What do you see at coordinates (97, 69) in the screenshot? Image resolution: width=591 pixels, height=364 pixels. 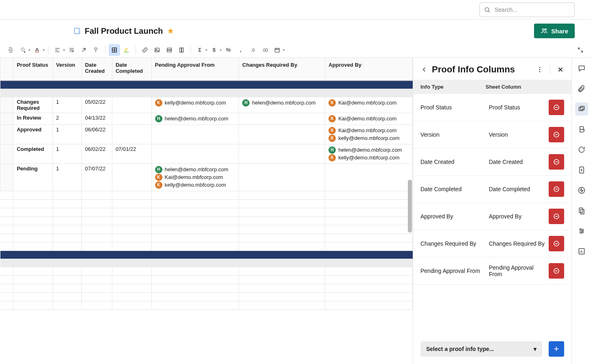 I see `col-header-created: Date Created` at bounding box center [97, 69].